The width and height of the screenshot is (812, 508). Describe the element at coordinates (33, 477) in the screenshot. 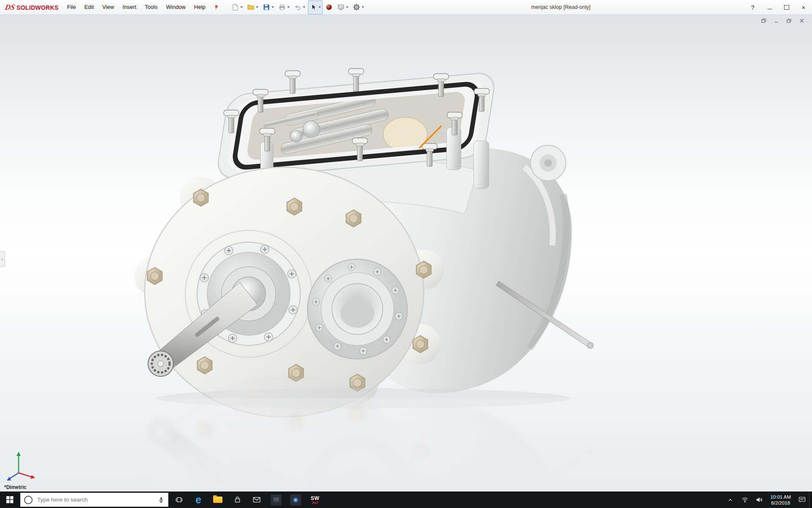

I see `x-axis-arrow` at that location.